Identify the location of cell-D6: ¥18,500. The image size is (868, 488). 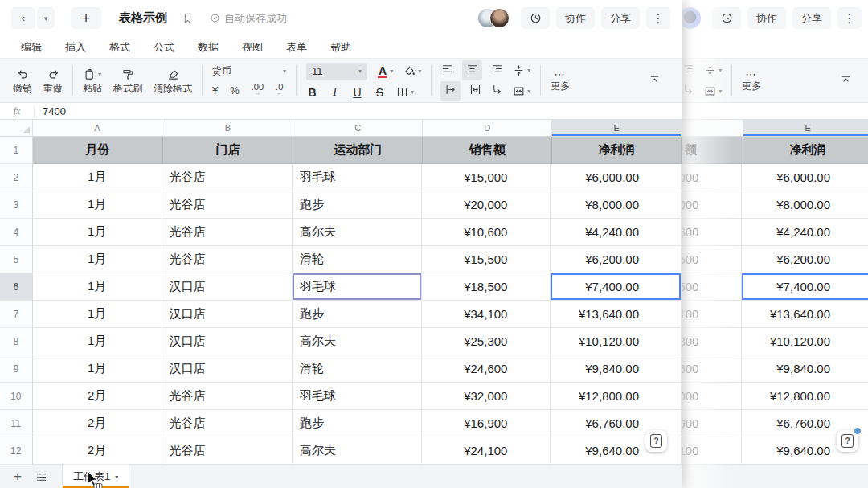
(486, 287).